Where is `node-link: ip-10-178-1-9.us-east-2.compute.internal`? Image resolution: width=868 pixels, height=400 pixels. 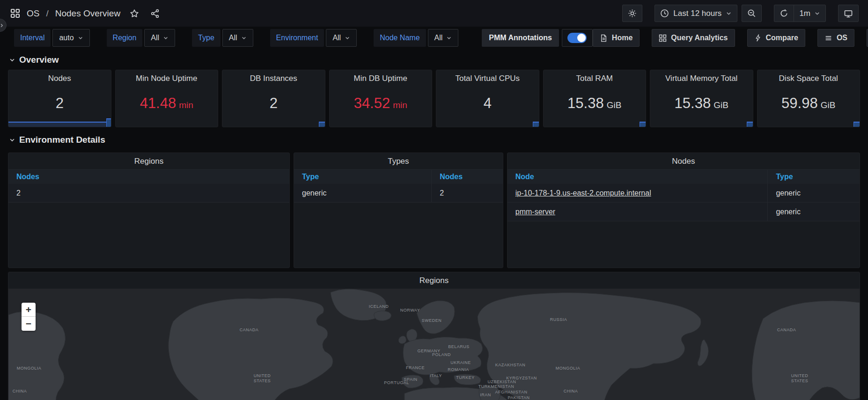 node-link: ip-10-178-1-9.us-east-2.compute.internal is located at coordinates (583, 193).